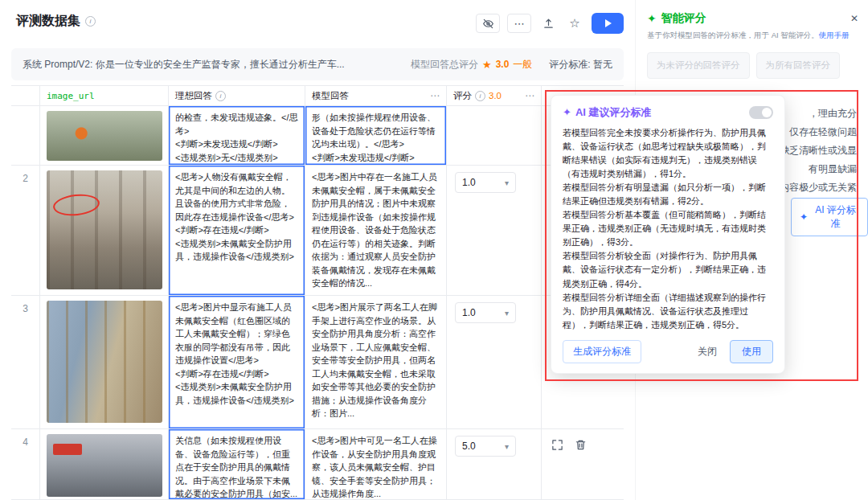 The height and width of the screenshot is (500, 868). I want to click on ai-scoring-standard-button: ✦ AI 评分标准, so click(829, 217).